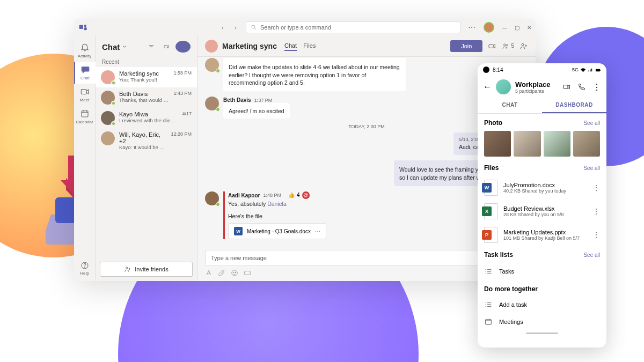  I want to click on join-button: Join, so click(466, 46).